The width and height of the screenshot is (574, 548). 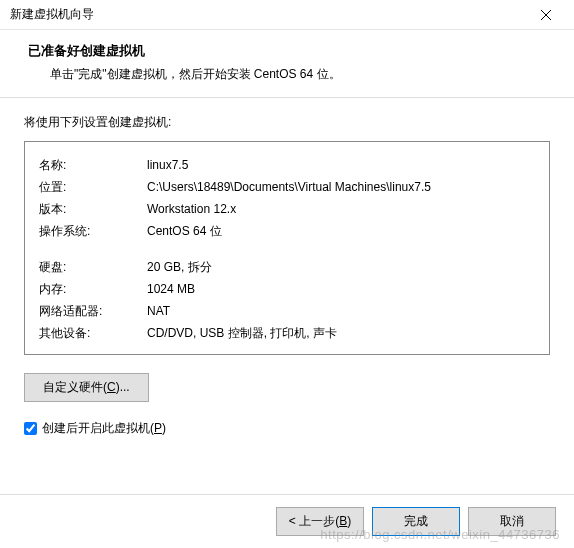 What do you see at coordinates (546, 15) in the screenshot?
I see `close-icon` at bounding box center [546, 15].